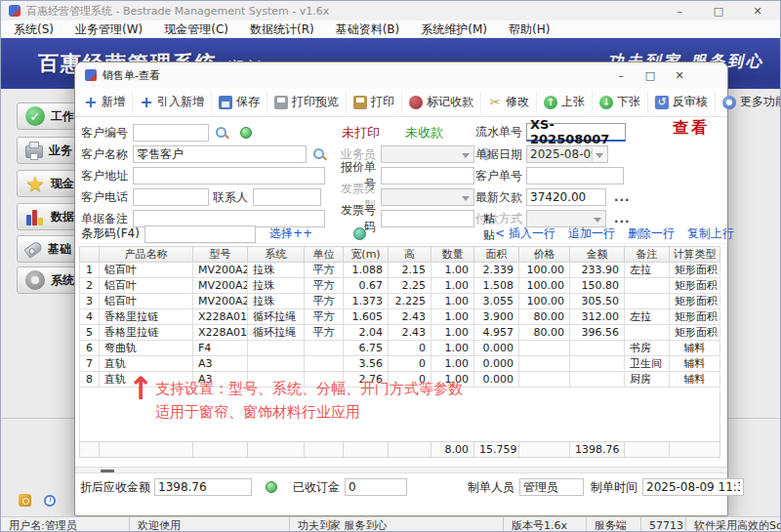  What do you see at coordinates (454, 29) in the screenshot?
I see `menu-item: 系统维护(M)` at bounding box center [454, 29].